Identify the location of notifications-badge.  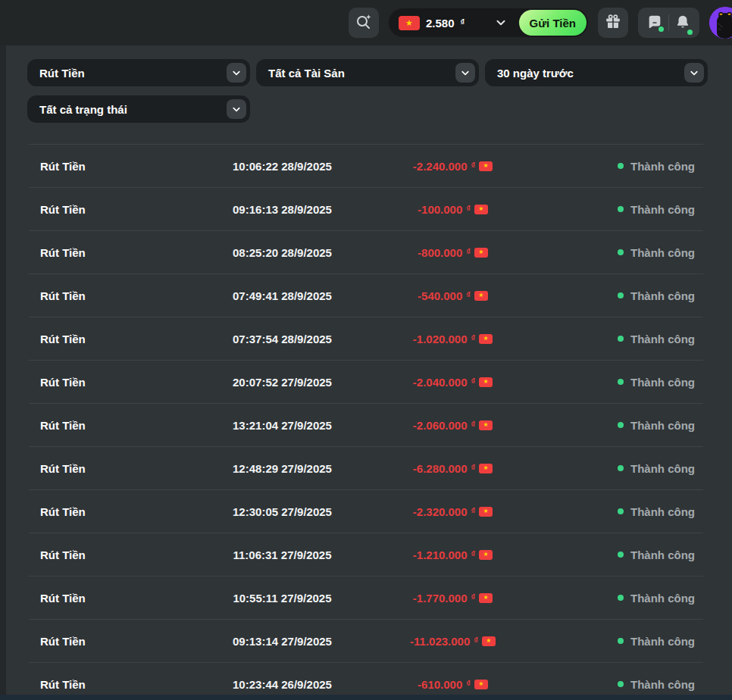
(690, 32).